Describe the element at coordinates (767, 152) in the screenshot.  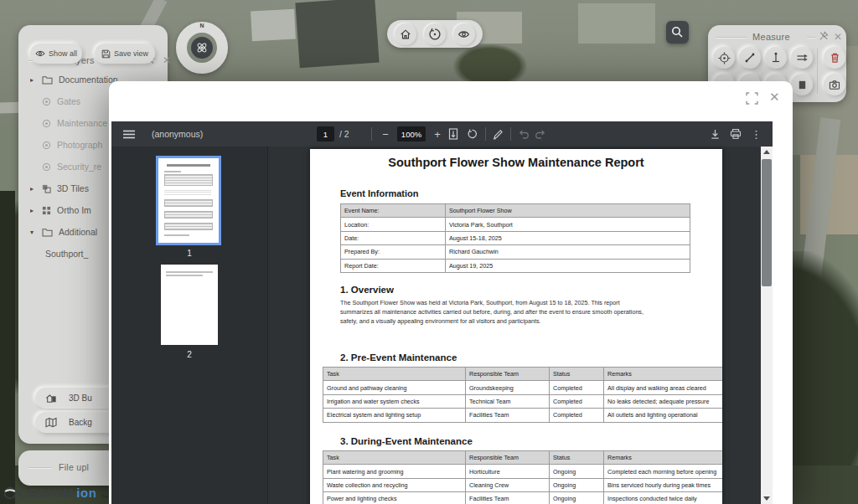
I see `scroll-up-arrow` at that location.